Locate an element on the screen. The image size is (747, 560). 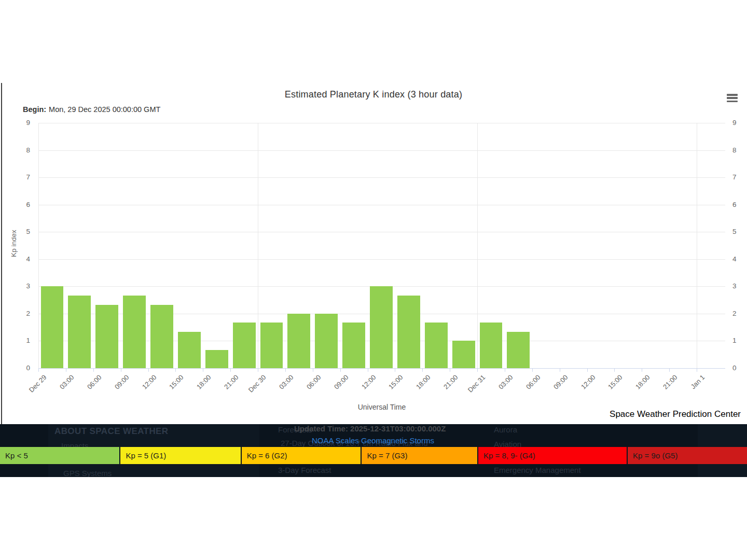
footer-link-emergency-management: Emergency Management is located at coordinates (537, 470).